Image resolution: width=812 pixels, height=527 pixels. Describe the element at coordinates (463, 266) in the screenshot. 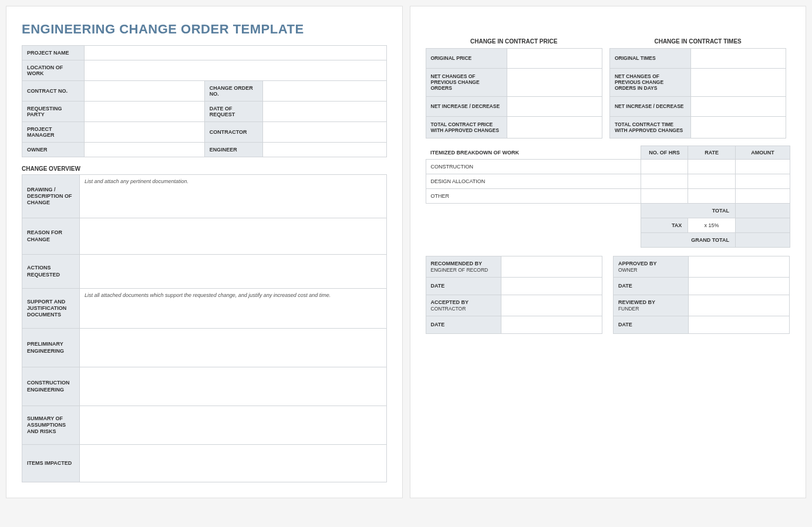

I see `recommended-by-label: RECOMMENDED BYENGINEER OF RECORD` at that location.